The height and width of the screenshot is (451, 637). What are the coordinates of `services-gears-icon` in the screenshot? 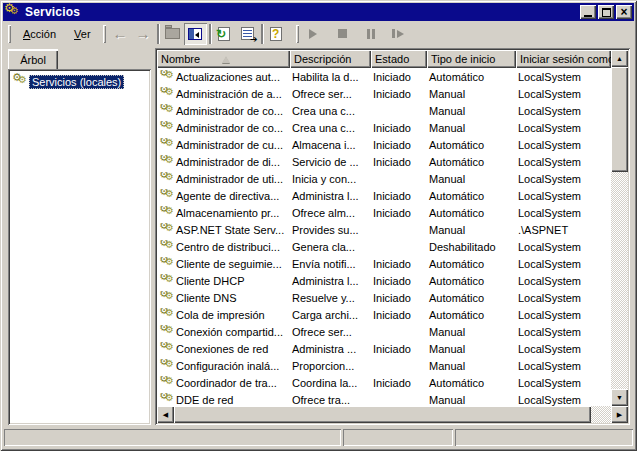 It's located at (13, 12).